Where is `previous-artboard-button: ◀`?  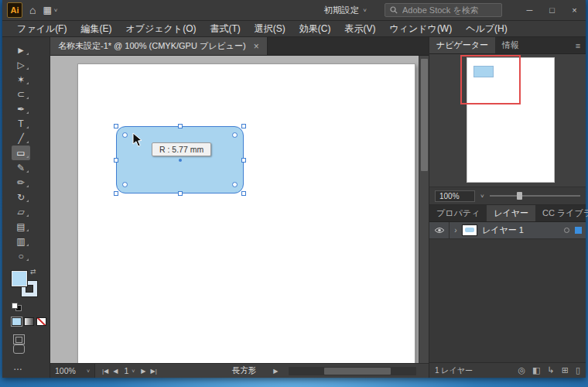 previous-artboard-button: ◀ is located at coordinates (115, 372).